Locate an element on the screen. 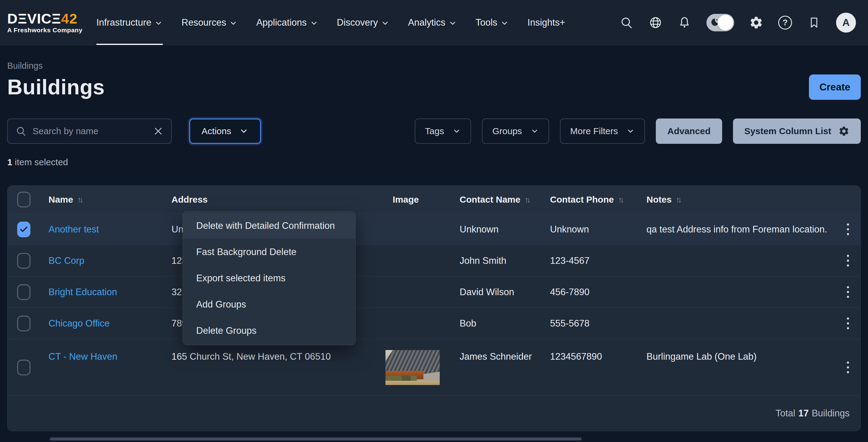  table-row: BC Corp123 NJohn Smith123-4567 is located at coordinates (434, 260).